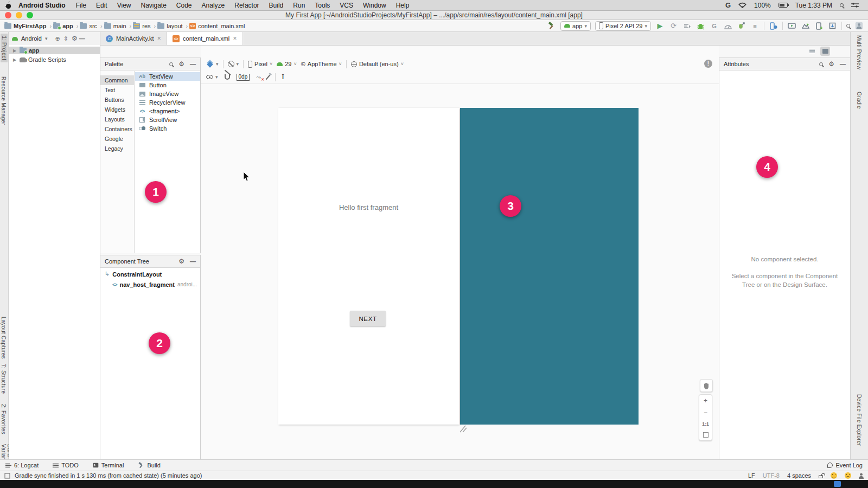 The height and width of the screenshot is (488, 868). Describe the element at coordinates (3, 338) in the screenshot. I see `toolwindow-layout-captures: Layout Captures` at that location.